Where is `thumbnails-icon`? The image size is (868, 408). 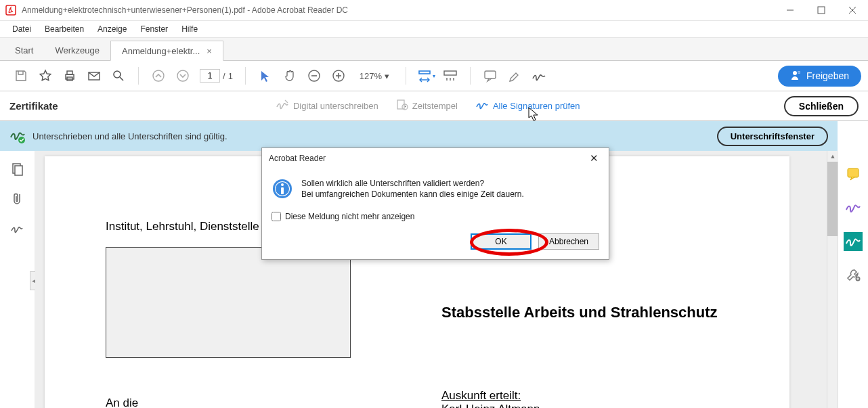 thumbnails-icon is located at coordinates (18, 169).